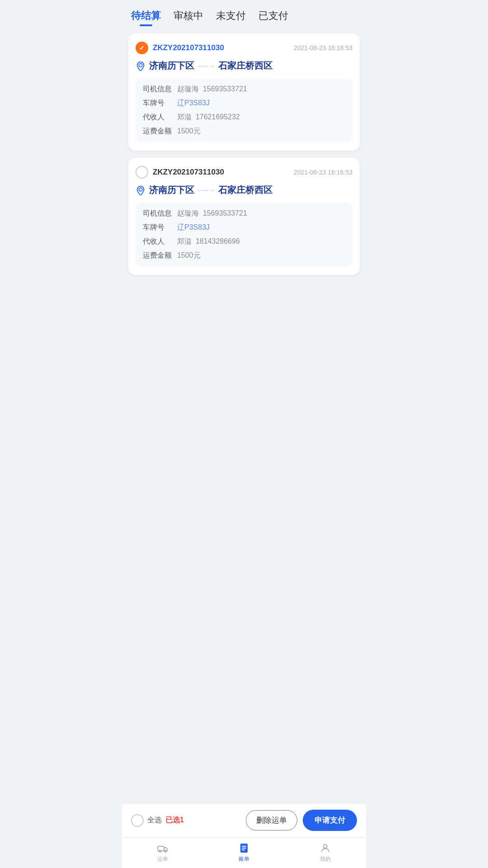 The width and height of the screenshot is (488, 868). What do you see at coordinates (244, 216) in the screenshot?
I see `order-card-2: ZKZY202107311030 2021-08-23 16:16:53 济南历…` at bounding box center [244, 216].